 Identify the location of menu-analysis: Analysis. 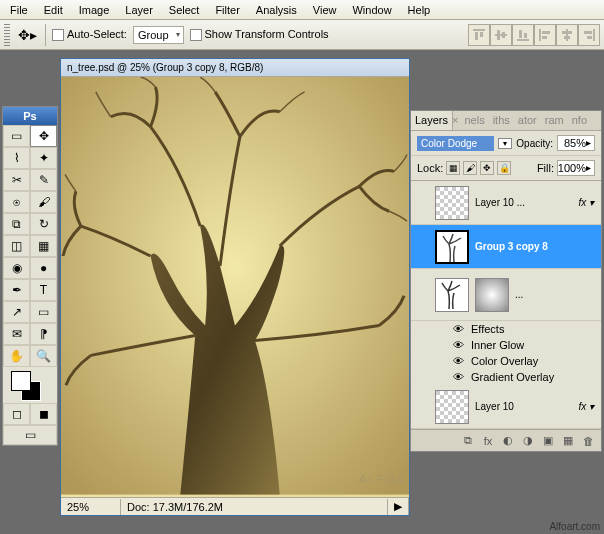
(276, 10).